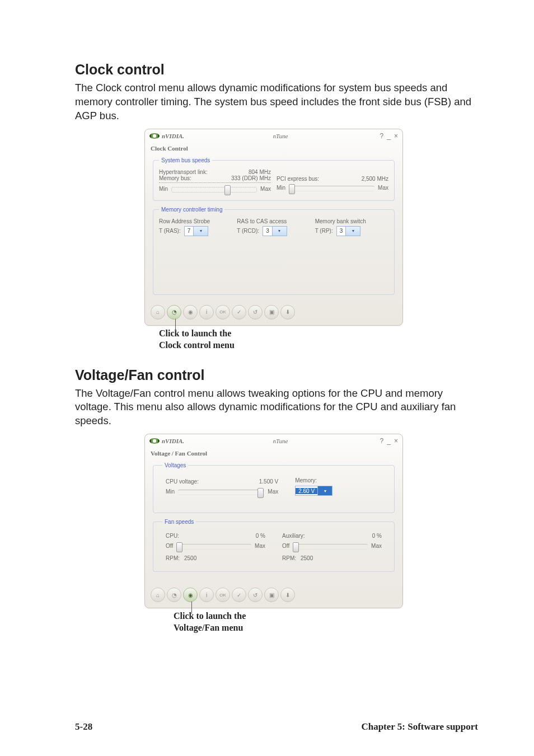 The image size is (534, 756). What do you see at coordinates (248, 231) in the screenshot?
I see `trcd-label: T (RCD):` at bounding box center [248, 231].